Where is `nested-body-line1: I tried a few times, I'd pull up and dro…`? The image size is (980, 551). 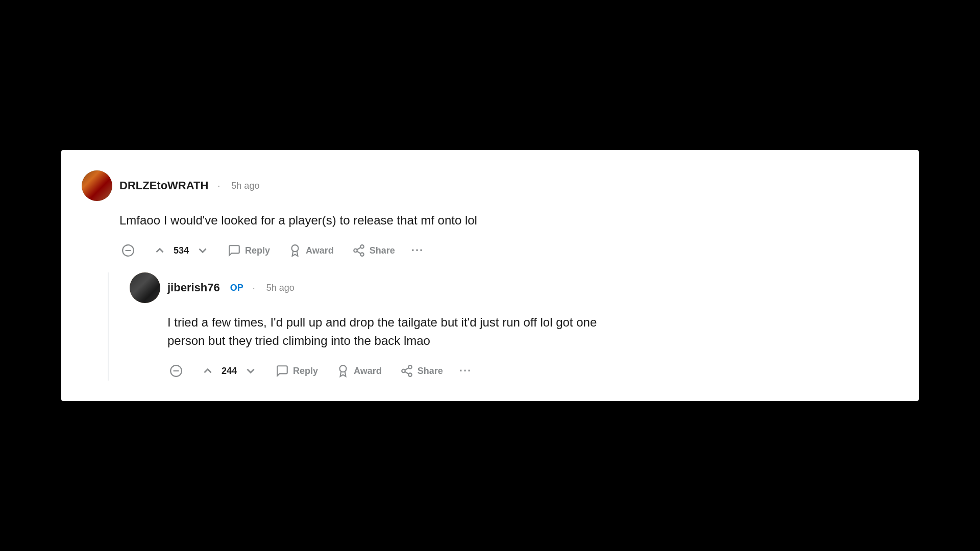
nested-body-line1: I tried a few times, I'd pull up and dro… is located at coordinates (382, 322).